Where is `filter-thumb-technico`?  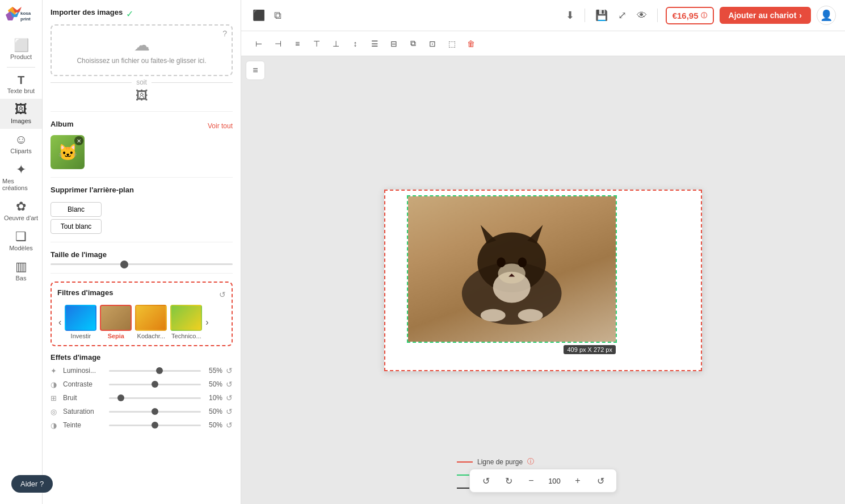 filter-thumb-technico is located at coordinates (186, 318).